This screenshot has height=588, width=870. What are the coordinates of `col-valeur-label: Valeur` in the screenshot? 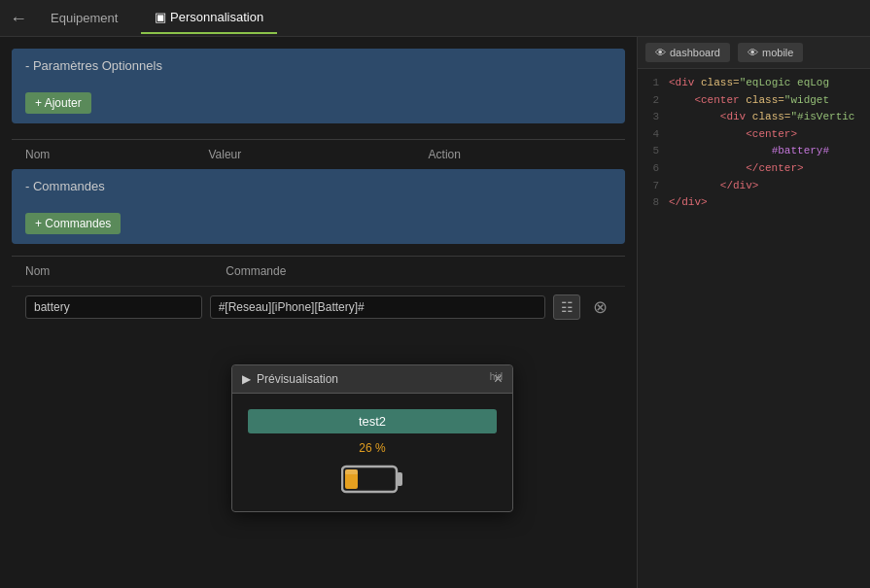 It's located at (318, 155).